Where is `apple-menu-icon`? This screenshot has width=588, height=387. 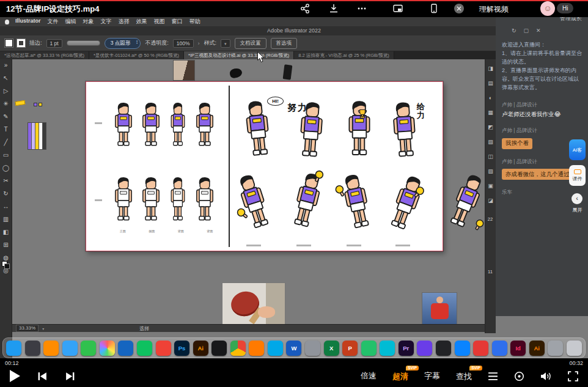
apple-menu-icon is located at coordinates (7, 22).